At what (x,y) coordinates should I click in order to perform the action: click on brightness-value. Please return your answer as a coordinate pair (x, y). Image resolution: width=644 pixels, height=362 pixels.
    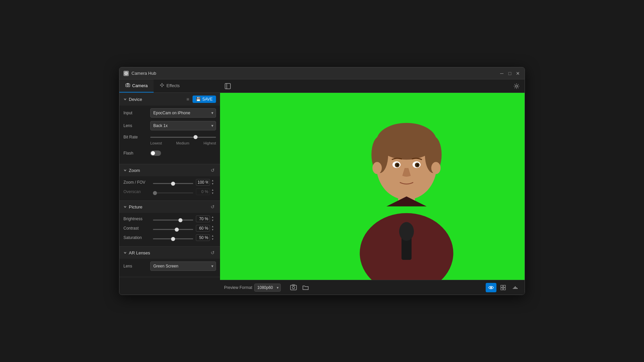
    Looking at the image, I should click on (203, 219).